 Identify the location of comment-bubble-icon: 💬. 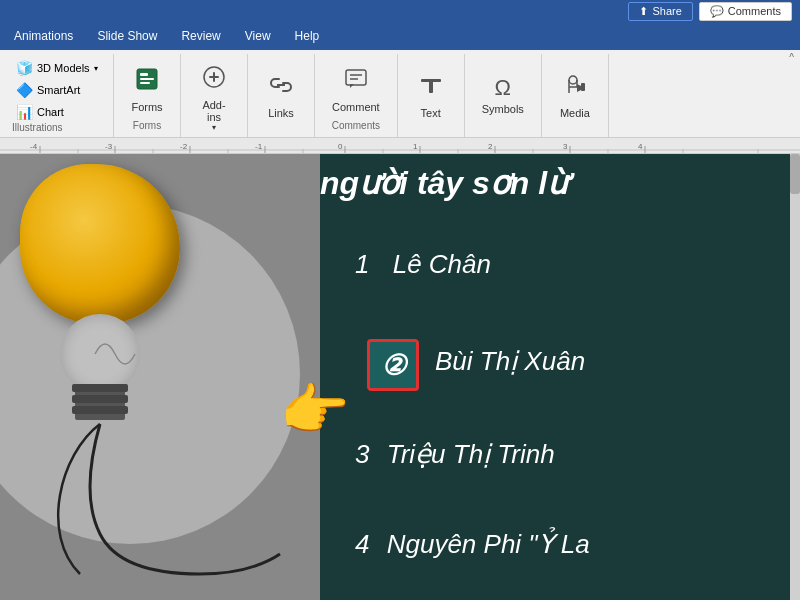
(717, 12).